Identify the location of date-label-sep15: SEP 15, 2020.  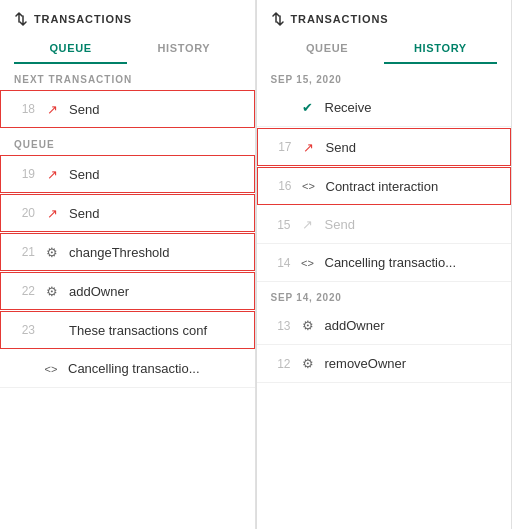
(384, 76).